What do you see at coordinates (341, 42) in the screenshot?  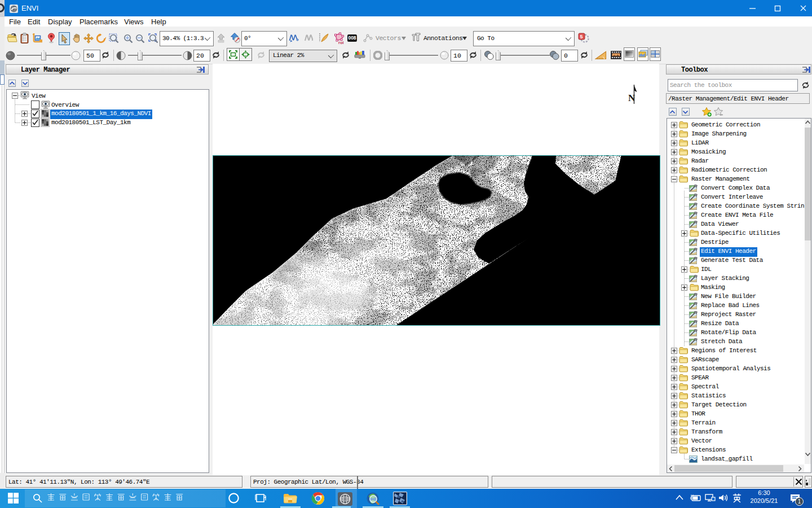 I see `svg-text: roi` at bounding box center [341, 42].